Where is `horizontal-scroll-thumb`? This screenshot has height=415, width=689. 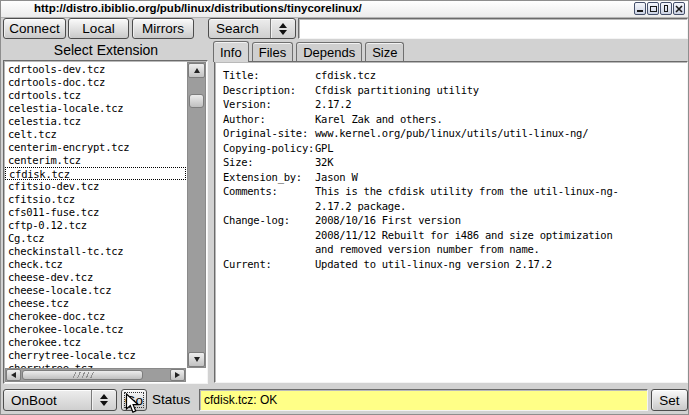 horizontal-scroll-thumb is located at coordinates (82, 375).